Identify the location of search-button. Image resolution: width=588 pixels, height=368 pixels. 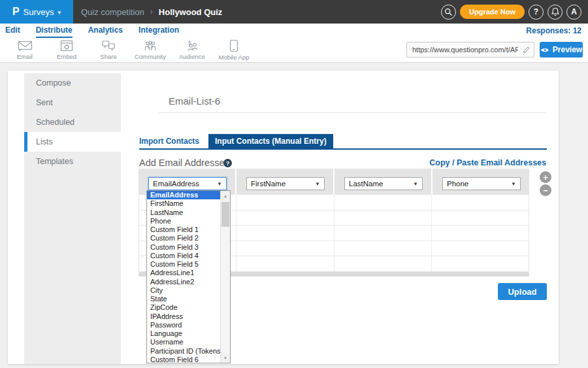
(448, 12).